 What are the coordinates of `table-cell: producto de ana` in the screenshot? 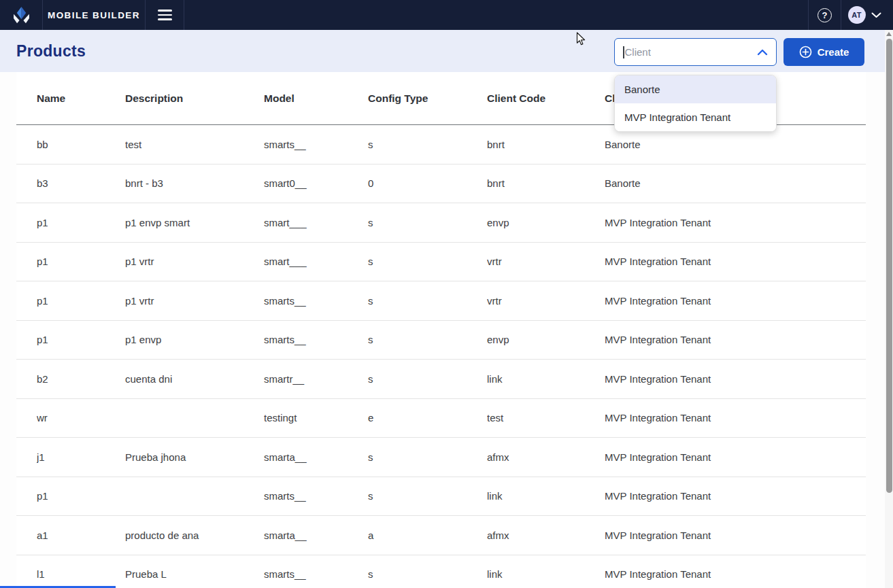 It's located at (195, 536).